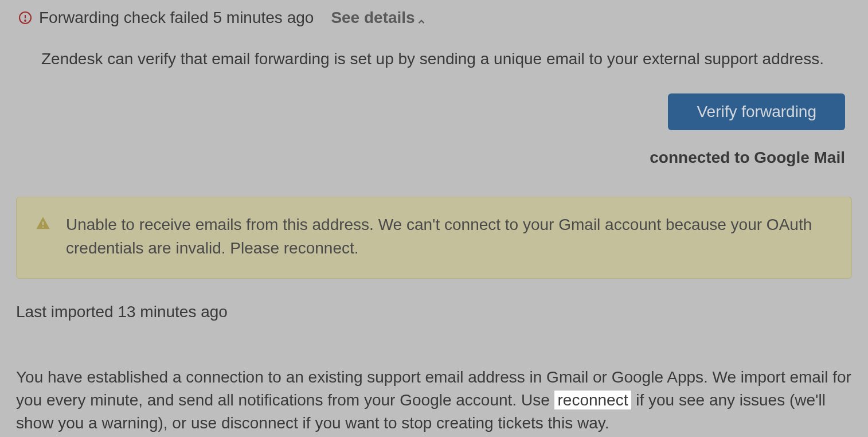  Describe the element at coordinates (434, 158) in the screenshot. I see `connected-status: connected to Google Mail` at that location.